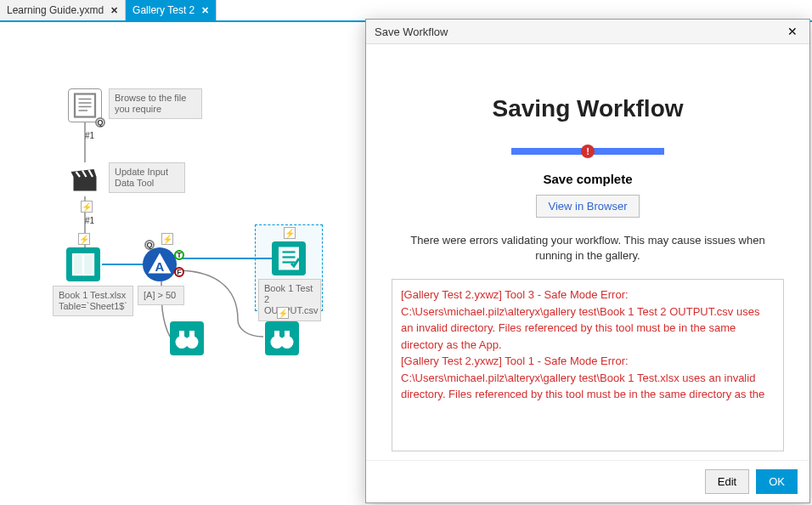 This screenshot has width=812, height=505. Describe the element at coordinates (776, 481) in the screenshot. I see `ok-button: OK` at that location.